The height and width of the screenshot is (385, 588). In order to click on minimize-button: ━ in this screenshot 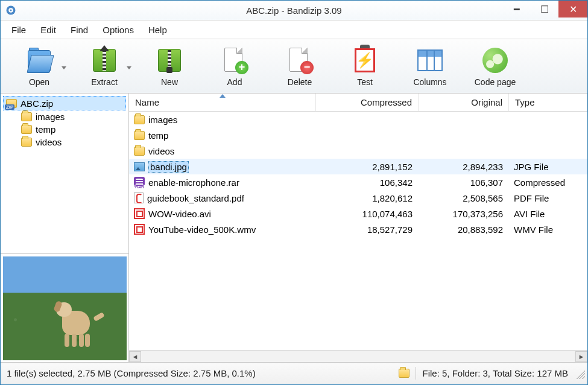, I will do `click(517, 9)`.